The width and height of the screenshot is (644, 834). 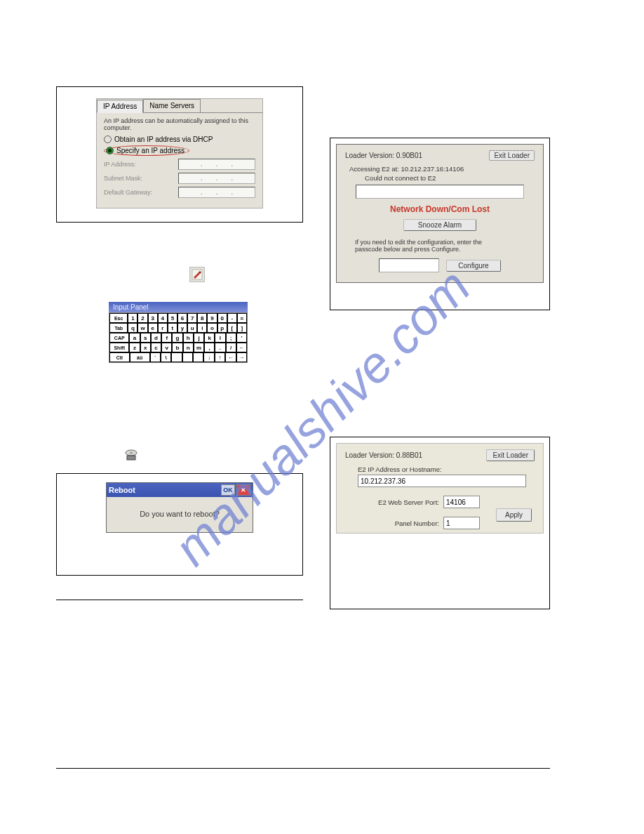 I want to click on key-slash: /, so click(x=232, y=348).